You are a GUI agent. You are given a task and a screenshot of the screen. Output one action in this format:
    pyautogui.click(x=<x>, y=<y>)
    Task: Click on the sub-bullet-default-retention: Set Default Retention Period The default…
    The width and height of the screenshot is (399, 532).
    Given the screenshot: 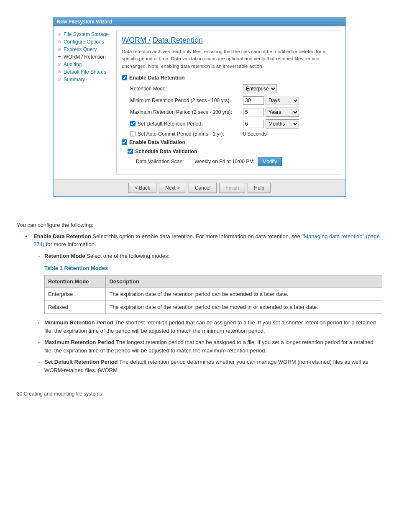 What is the action you would take?
    pyautogui.click(x=210, y=366)
    